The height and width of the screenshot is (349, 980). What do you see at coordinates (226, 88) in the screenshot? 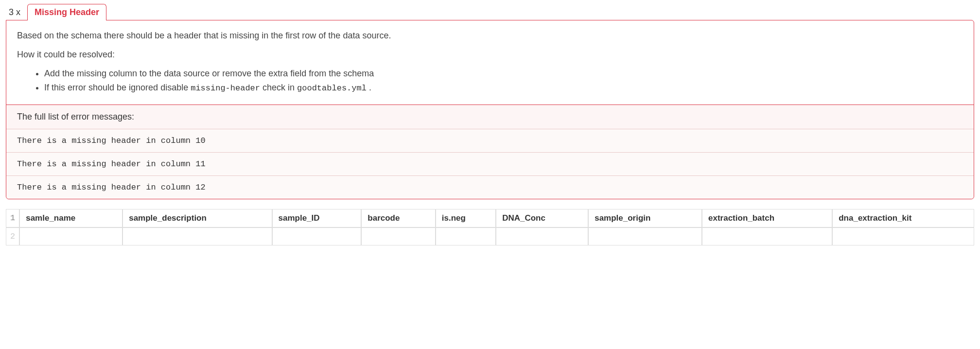
I see `code-check-name: missing-header` at bounding box center [226, 88].